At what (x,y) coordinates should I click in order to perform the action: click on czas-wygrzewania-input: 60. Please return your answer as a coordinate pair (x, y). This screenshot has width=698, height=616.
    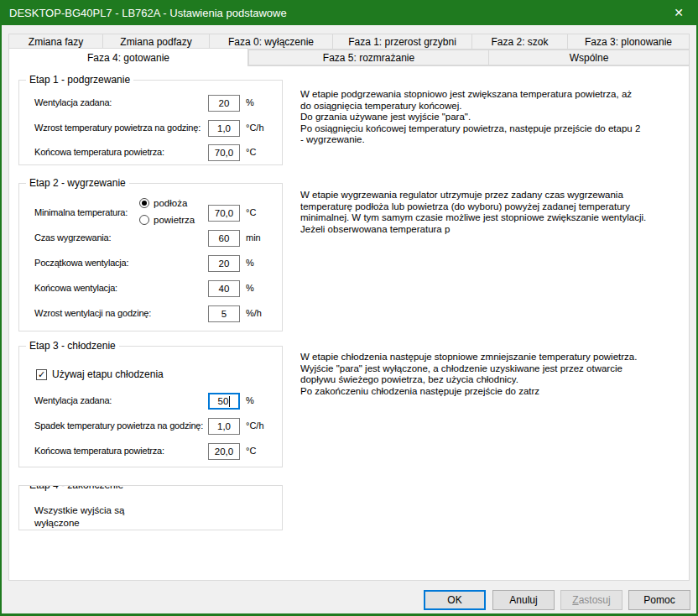
    Looking at the image, I should click on (224, 238).